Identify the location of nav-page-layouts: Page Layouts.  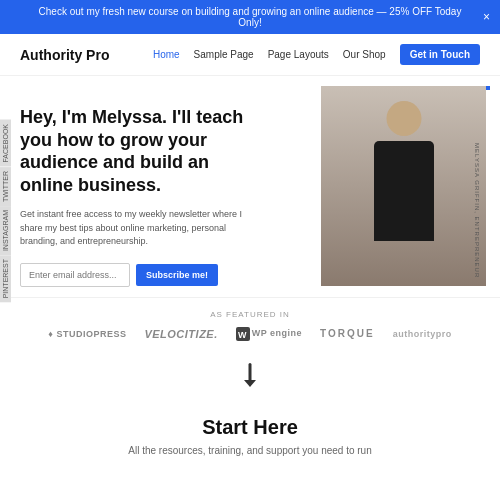
(298, 54).